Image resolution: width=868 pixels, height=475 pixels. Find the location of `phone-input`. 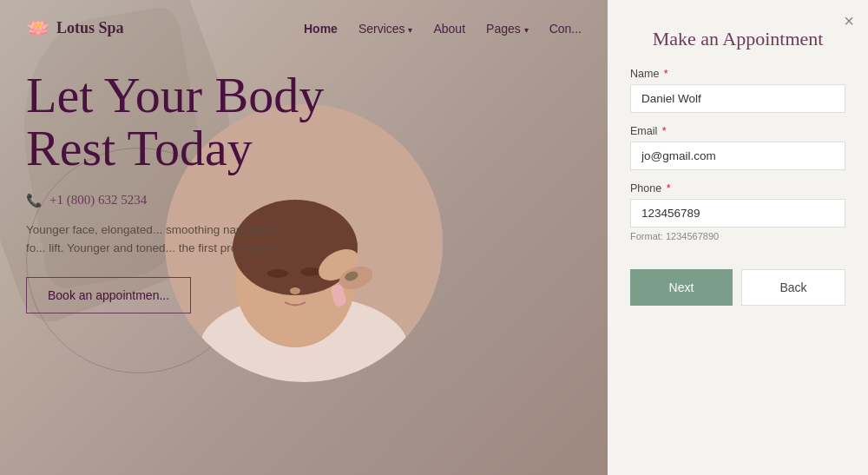

phone-input is located at coordinates (738, 214).